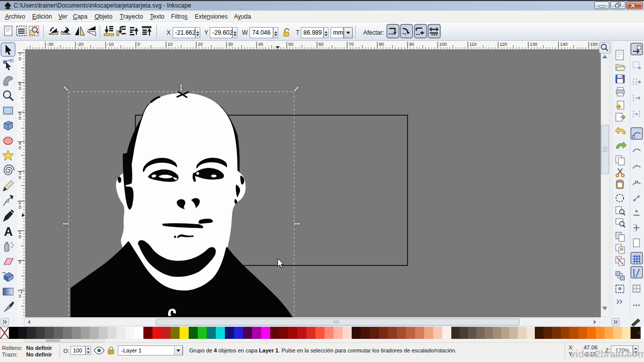 The image size is (644, 362). Describe the element at coordinates (564, 44) in the screenshot. I see `svg-text: 140` at that location.